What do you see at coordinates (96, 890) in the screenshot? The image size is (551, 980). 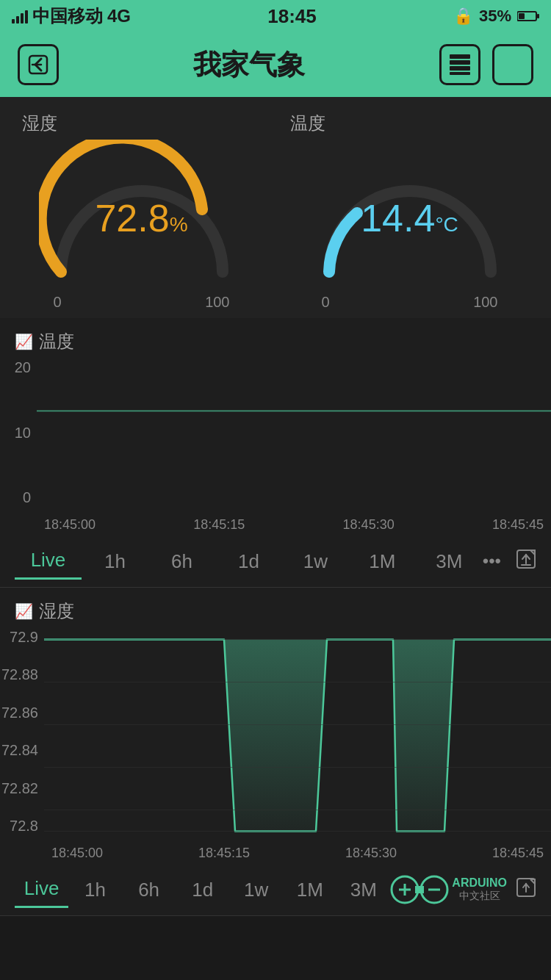 I see `btab-1h: 1h` at bounding box center [96, 890].